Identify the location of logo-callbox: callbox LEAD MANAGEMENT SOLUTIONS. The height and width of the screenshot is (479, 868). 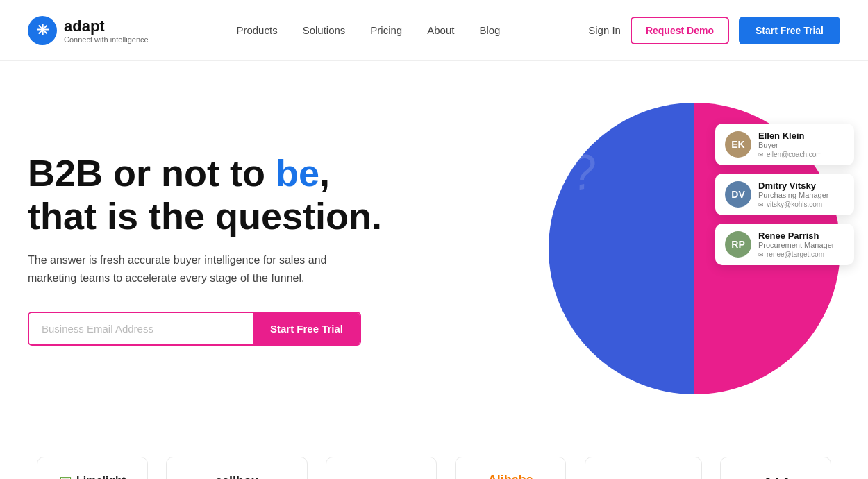
(236, 468).